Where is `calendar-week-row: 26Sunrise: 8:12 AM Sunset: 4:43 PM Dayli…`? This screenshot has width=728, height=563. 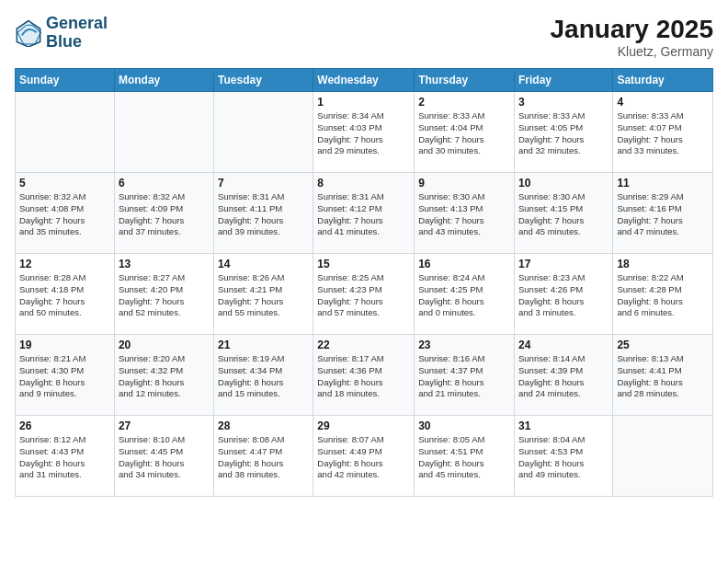 calendar-week-row: 26Sunrise: 8:12 AM Sunset: 4:43 PM Dayli… is located at coordinates (364, 456).